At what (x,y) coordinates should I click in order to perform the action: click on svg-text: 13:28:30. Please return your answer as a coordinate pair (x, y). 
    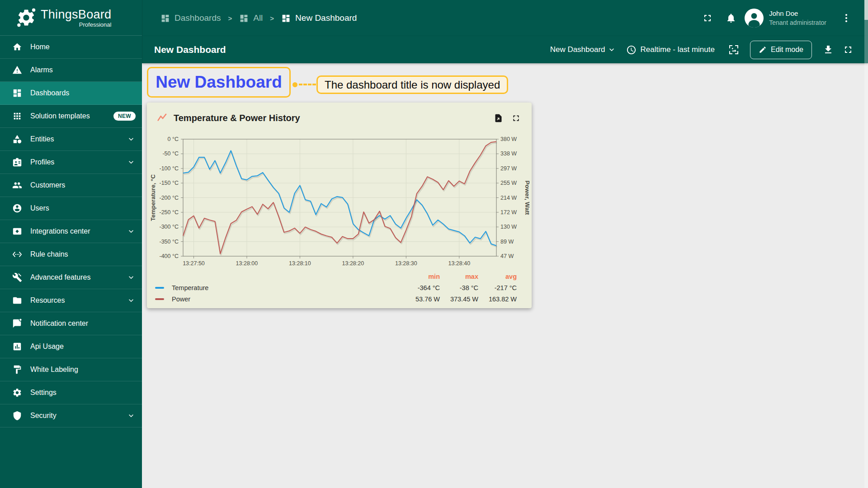
    Looking at the image, I should click on (406, 263).